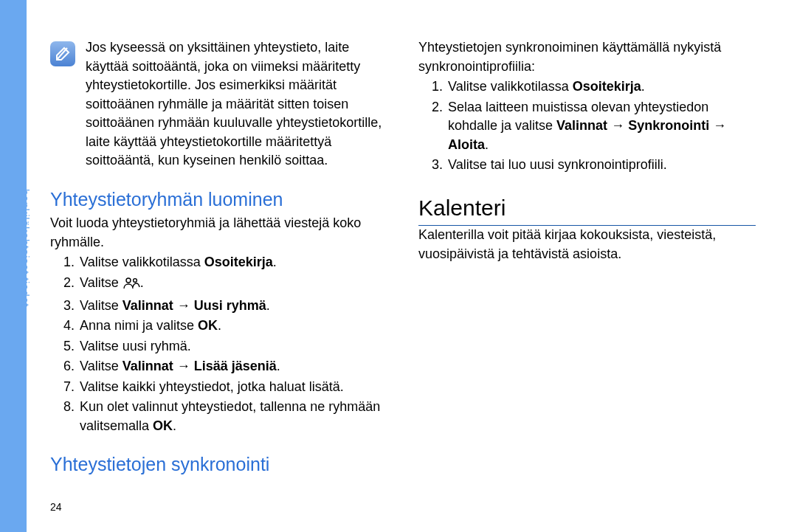  I want to click on list-item: Selaa laitteen muistissa olevan yhteysti…, so click(601, 127).